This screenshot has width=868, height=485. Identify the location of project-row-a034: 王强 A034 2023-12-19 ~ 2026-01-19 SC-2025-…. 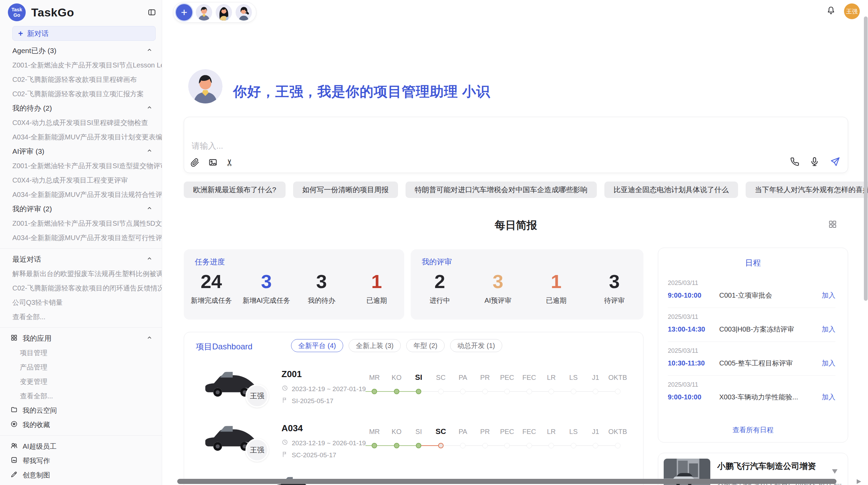
(413, 443).